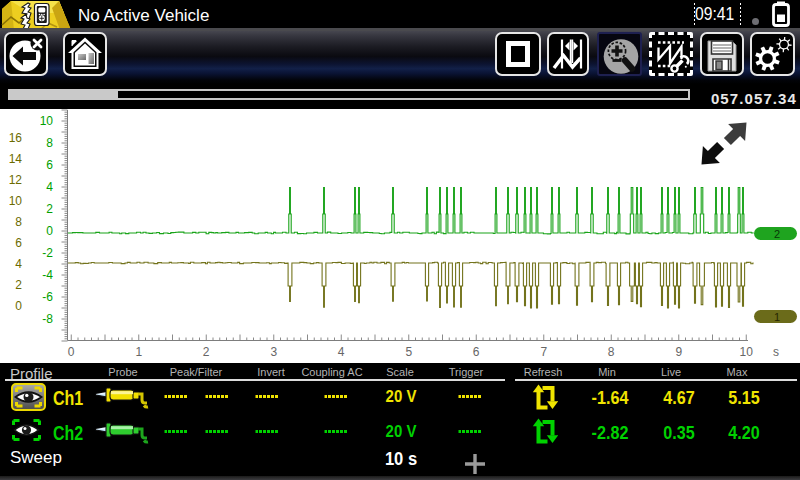 This screenshot has width=800, height=480. What do you see at coordinates (16, 159) in the screenshot?
I see `svg-text: 14` at bounding box center [16, 159].